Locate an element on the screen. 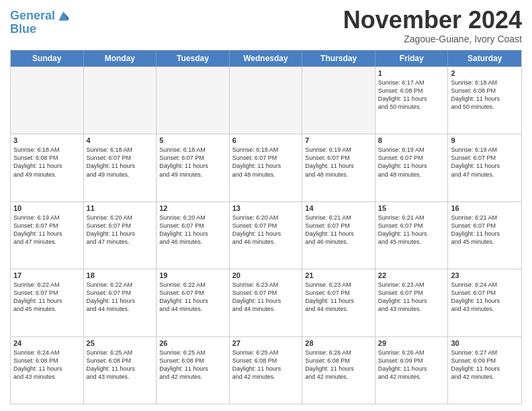 The height and width of the screenshot is (411, 532). calendar-header: SundayMondayTuesdayWednesdayThursdayFrid… is located at coordinates (266, 58).